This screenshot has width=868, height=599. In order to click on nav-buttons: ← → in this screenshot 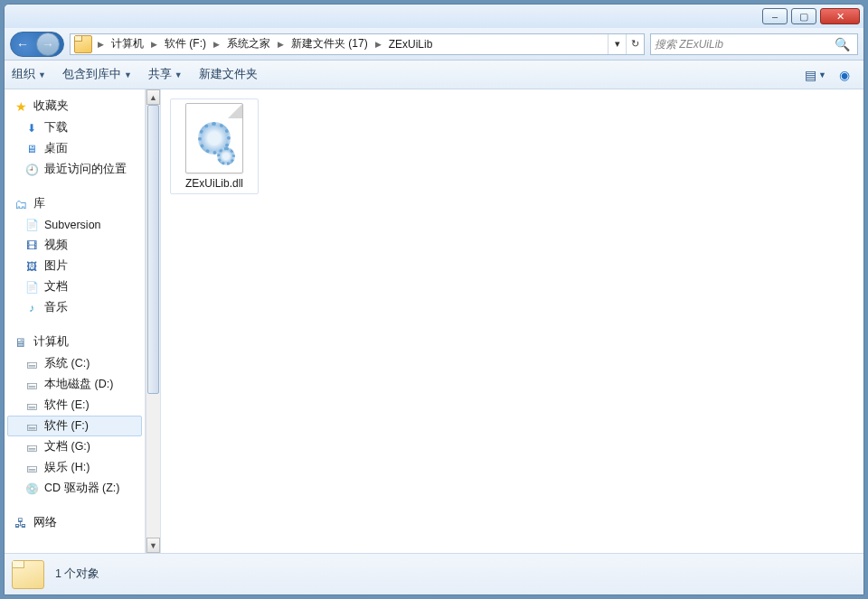, I will do `click(37, 44)`.